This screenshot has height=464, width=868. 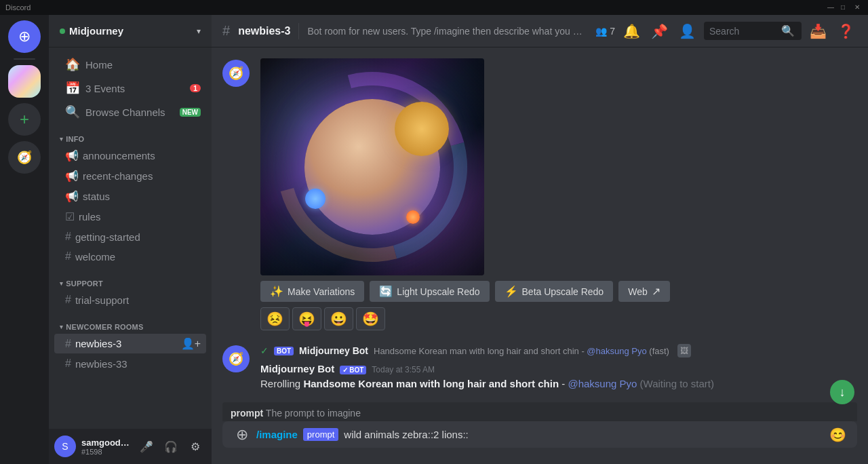 I want to click on reaction-2: 😝, so click(x=307, y=319).